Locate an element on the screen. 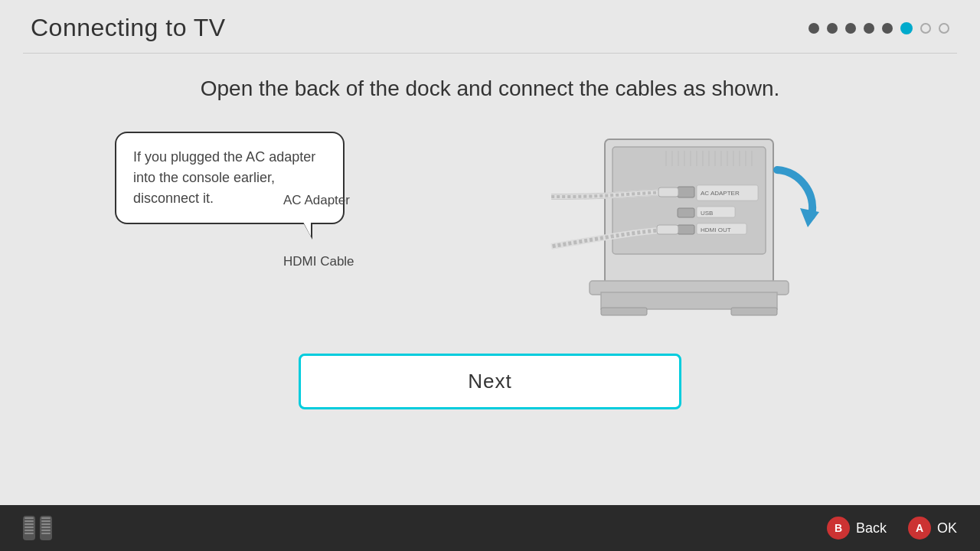 Image resolution: width=980 pixels, height=551 pixels. next-button: Next is located at coordinates (490, 381).